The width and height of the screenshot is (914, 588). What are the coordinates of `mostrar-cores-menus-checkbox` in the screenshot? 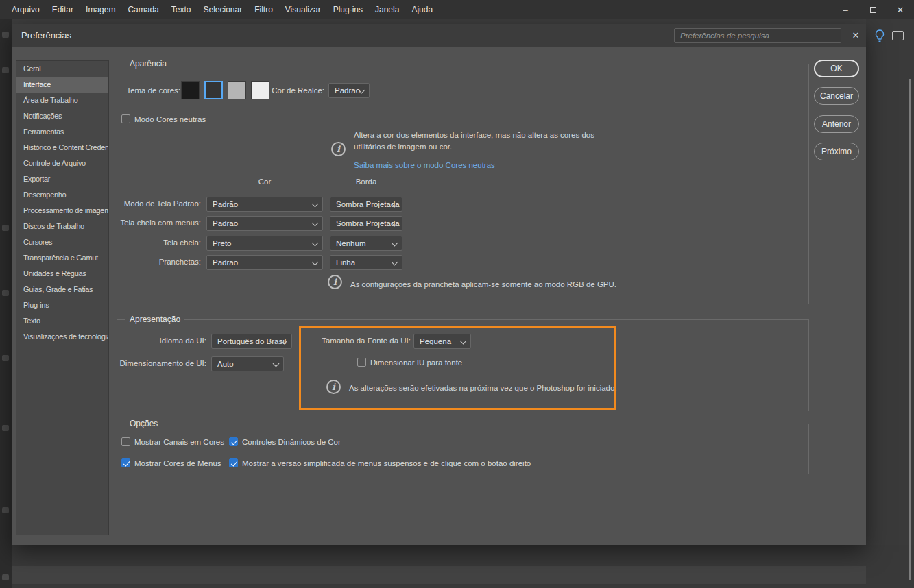 It's located at (126, 463).